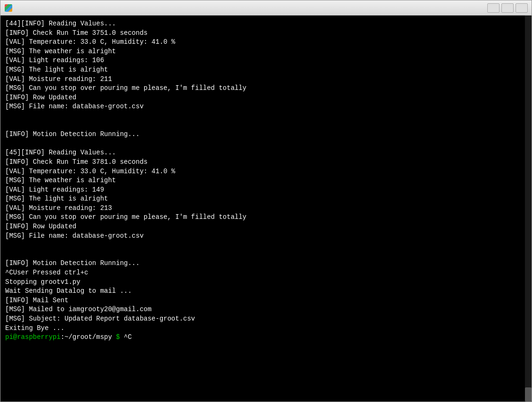 The image size is (532, 402). Describe the element at coordinates (266, 273) in the screenshot. I see `terminal-line: ^CUser Pressed ctrl+c` at that location.